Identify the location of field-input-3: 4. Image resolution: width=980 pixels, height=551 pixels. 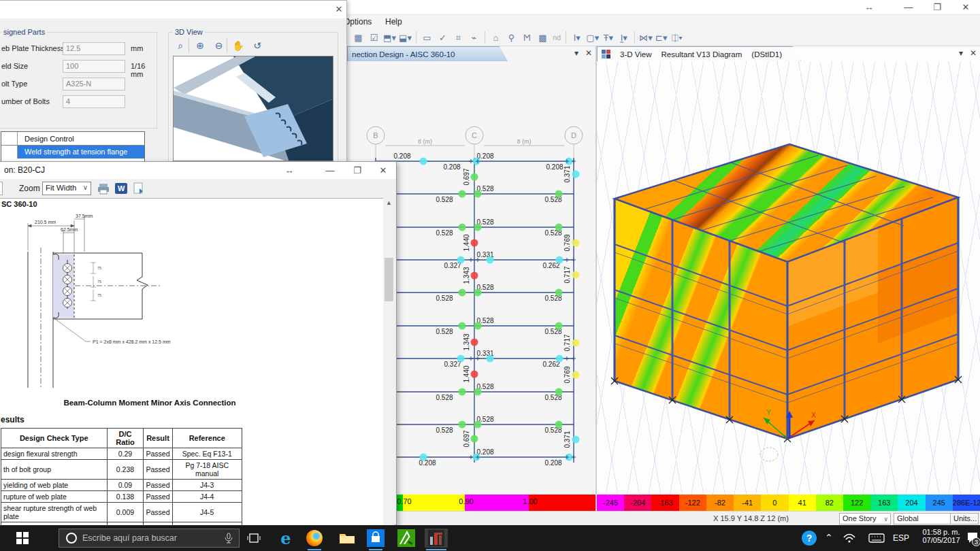
(94, 102).